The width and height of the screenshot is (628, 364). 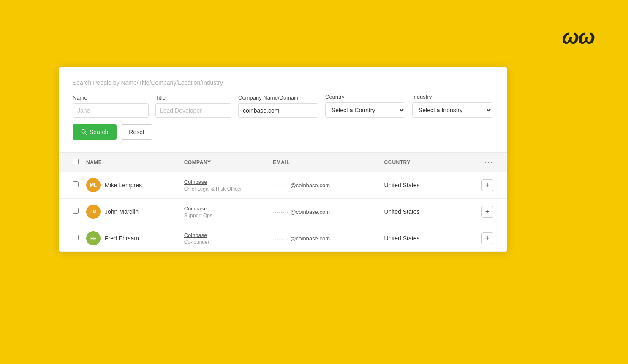 I want to click on country-select: Select a Country, so click(x=365, y=110).